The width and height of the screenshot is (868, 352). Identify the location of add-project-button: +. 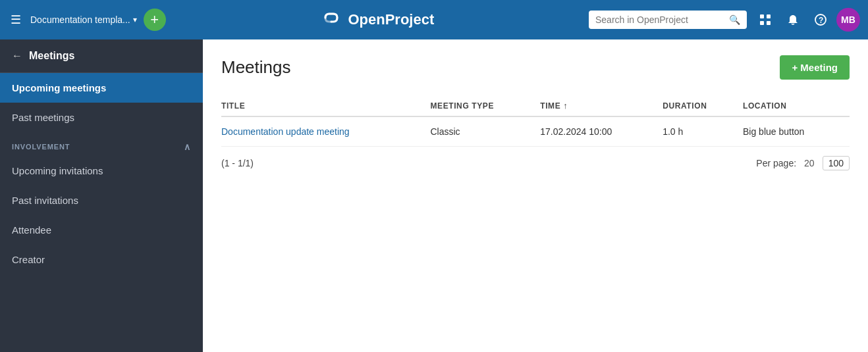
(155, 20).